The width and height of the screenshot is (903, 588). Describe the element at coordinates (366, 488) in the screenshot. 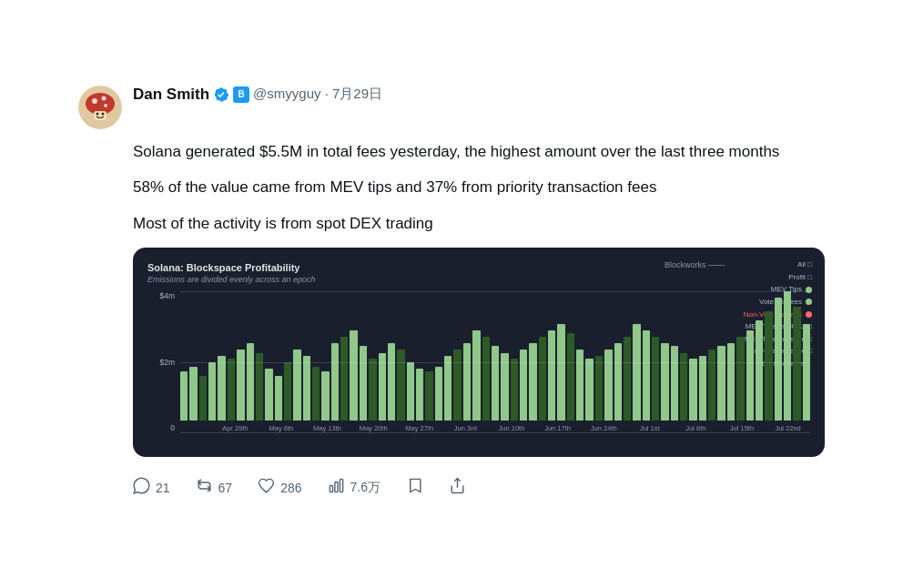

I see `views-count: 7.6万` at that location.